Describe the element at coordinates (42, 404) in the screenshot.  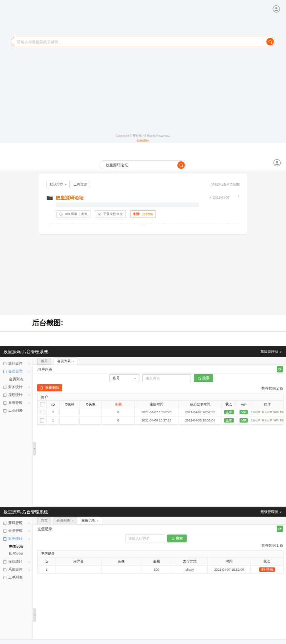
I see `select-all-checkbox` at that location.